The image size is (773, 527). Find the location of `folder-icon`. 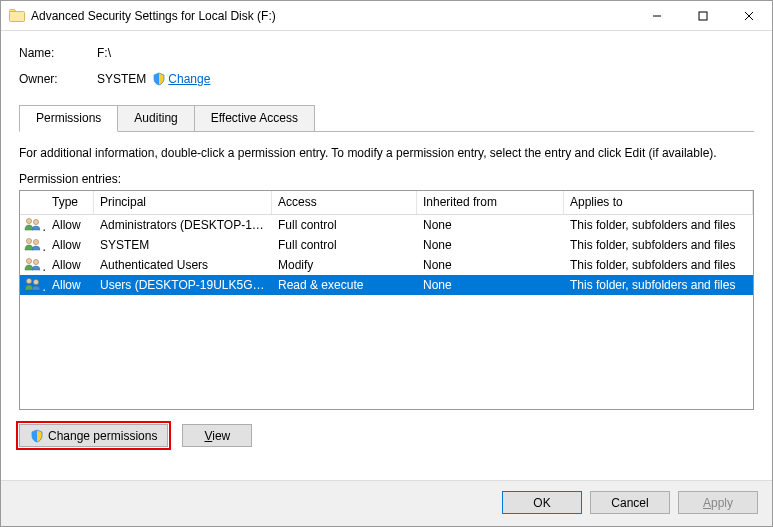

folder-icon is located at coordinates (17, 16).